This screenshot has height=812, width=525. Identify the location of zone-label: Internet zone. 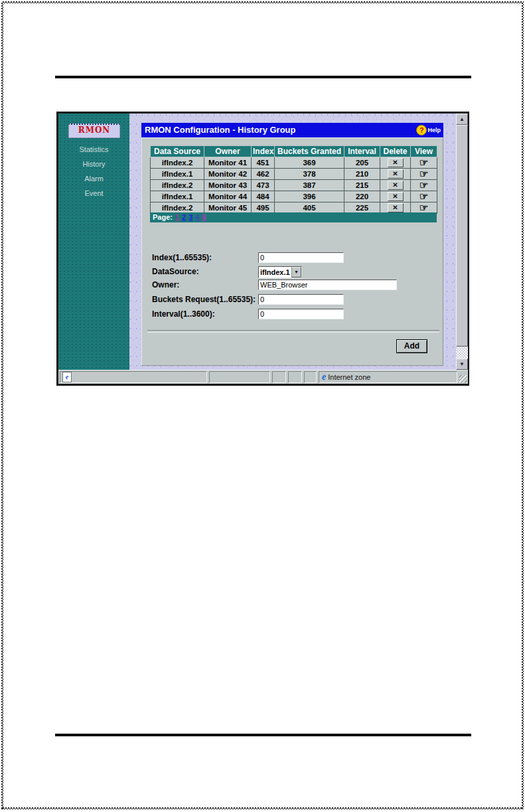
(349, 377).